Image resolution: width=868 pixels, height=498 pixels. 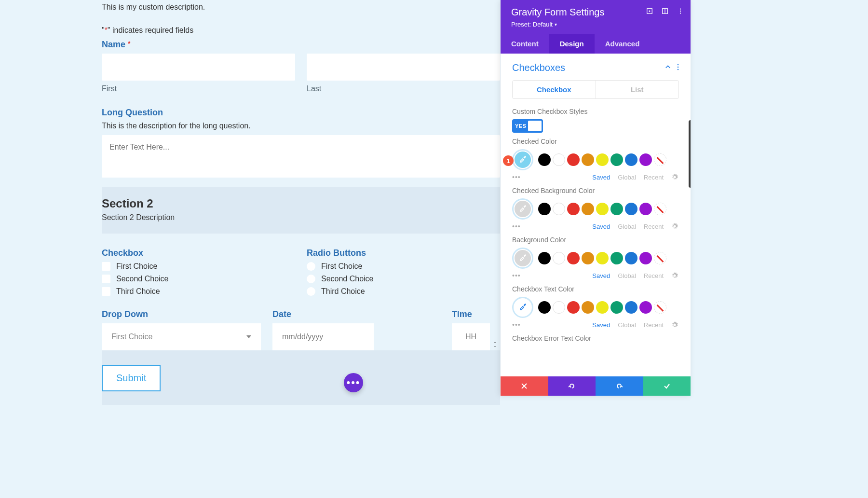 What do you see at coordinates (596, 338) in the screenshot?
I see `error-text-color-label: Checkbox Error Text Color` at bounding box center [596, 338].